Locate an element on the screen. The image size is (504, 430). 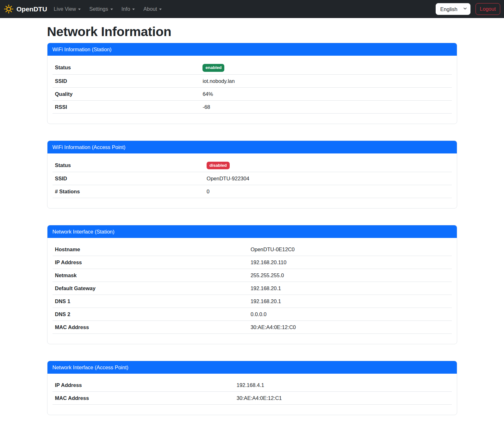
card-header: WiFi Information (Access Point) is located at coordinates (252, 147).